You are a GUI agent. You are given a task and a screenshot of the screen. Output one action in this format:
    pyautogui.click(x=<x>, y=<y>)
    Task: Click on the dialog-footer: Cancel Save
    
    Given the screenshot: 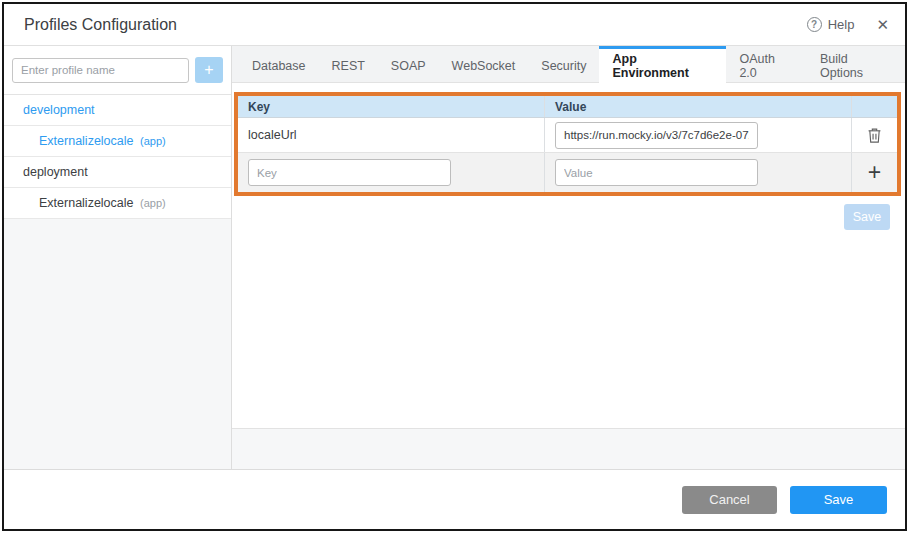 What is the action you would take?
    pyautogui.click(x=454, y=499)
    